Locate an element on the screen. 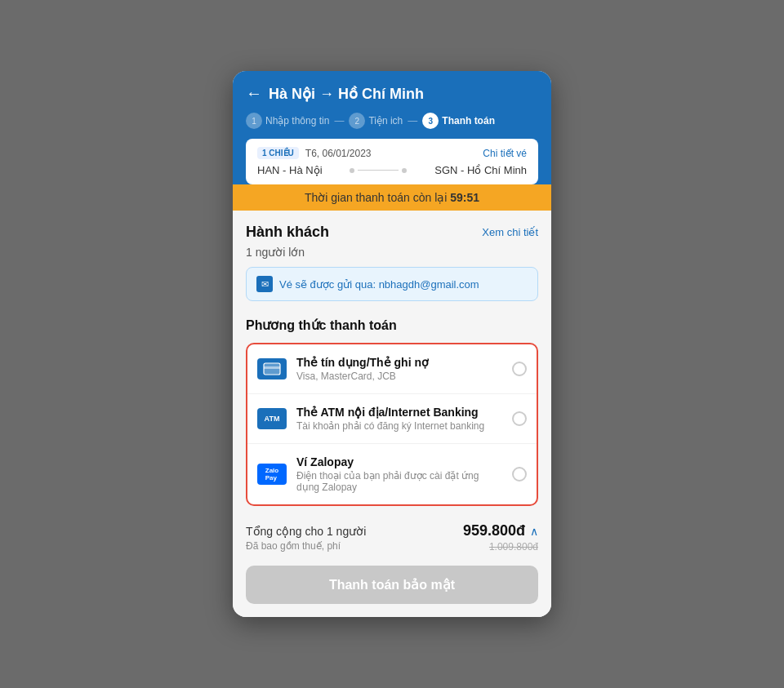 The width and height of the screenshot is (784, 688). atm-desc: Tài khoản phải có đăng ký Internet banki… is located at coordinates (399, 426).